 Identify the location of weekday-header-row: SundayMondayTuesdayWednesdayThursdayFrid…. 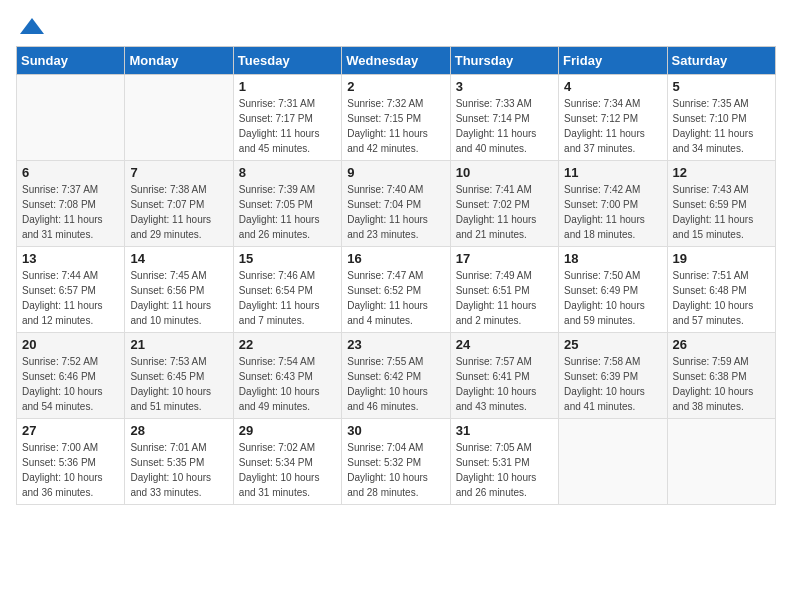
(396, 61).